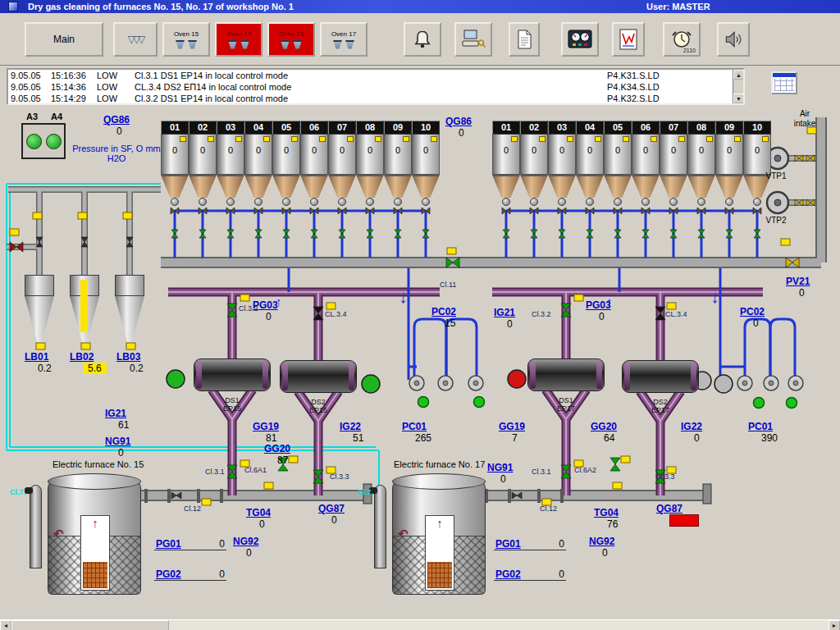 This screenshot has height=630, width=840. What do you see at coordinates (763, 427) in the screenshot?
I see `instrument-label-pc01_right: PC01` at bounding box center [763, 427].